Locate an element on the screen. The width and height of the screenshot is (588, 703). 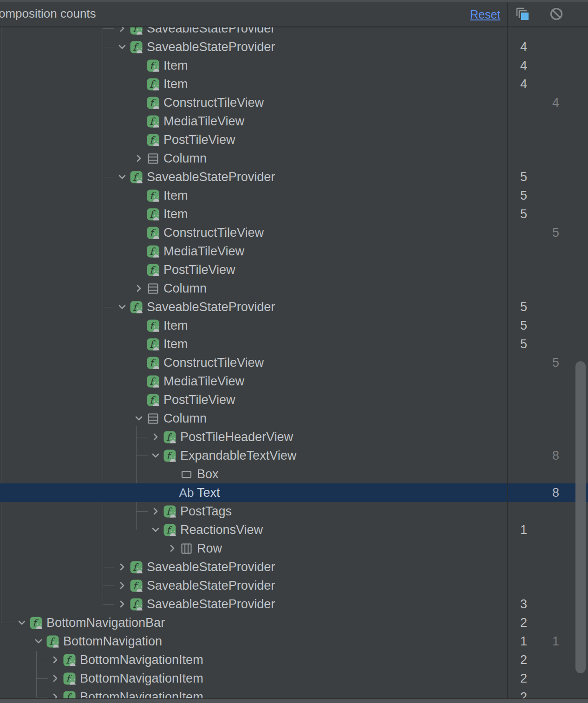
reset-button: Reset is located at coordinates (485, 15).